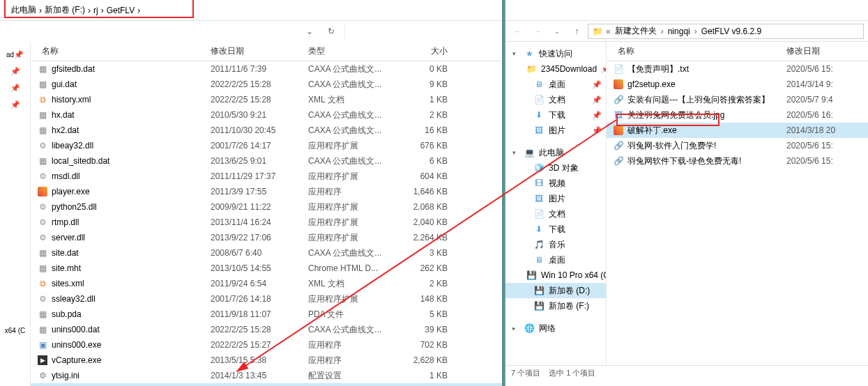  Describe the element at coordinates (738, 146) in the screenshot. I see `file-row: 🔗 羽兔网-软件入门免费学! 2020/5/6 15:` at that location.